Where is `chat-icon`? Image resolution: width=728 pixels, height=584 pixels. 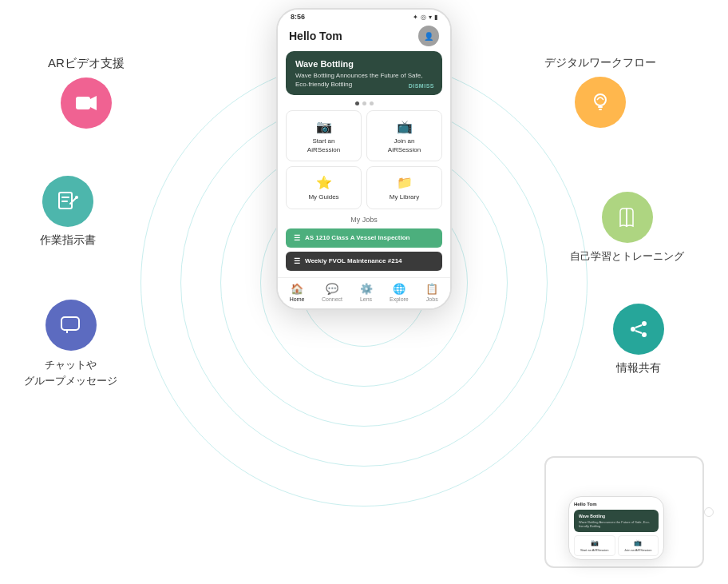
chat-icon is located at coordinates (71, 325).